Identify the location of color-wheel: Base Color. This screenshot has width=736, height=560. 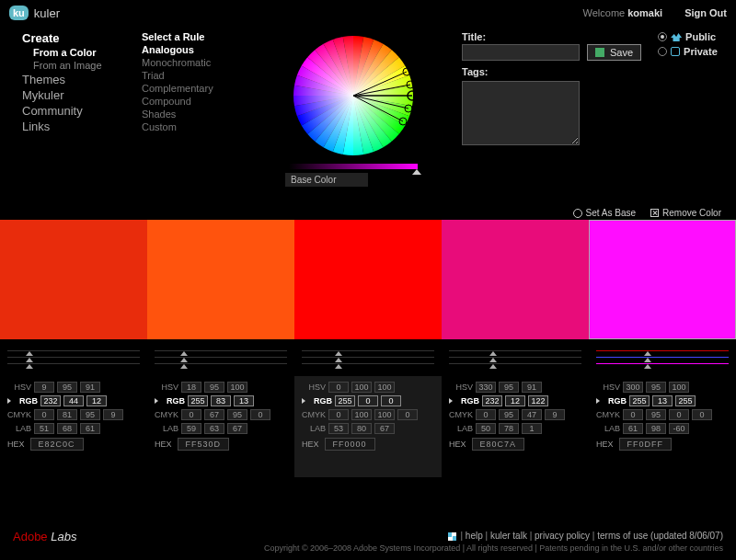
(353, 119).